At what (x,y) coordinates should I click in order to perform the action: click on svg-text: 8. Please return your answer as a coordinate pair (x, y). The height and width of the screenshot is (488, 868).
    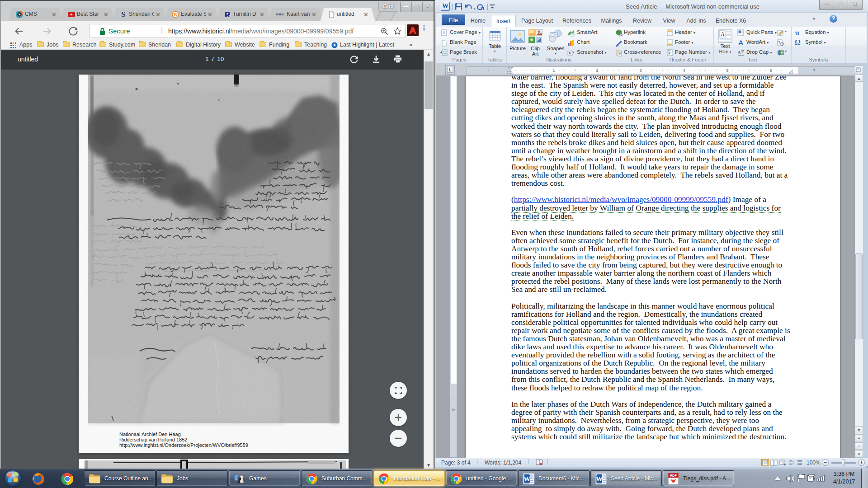
    Looking at the image, I should click on (453, 409).